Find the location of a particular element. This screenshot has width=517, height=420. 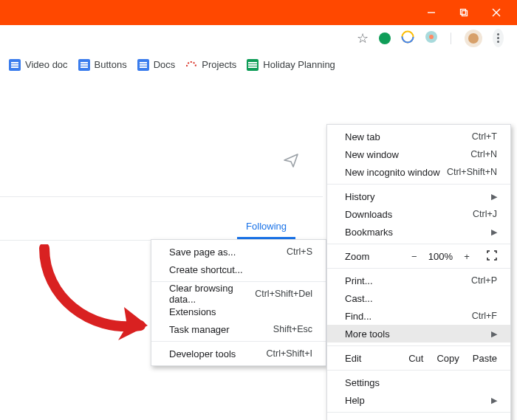

bookmark-buttons: Buttons is located at coordinates (103, 65).